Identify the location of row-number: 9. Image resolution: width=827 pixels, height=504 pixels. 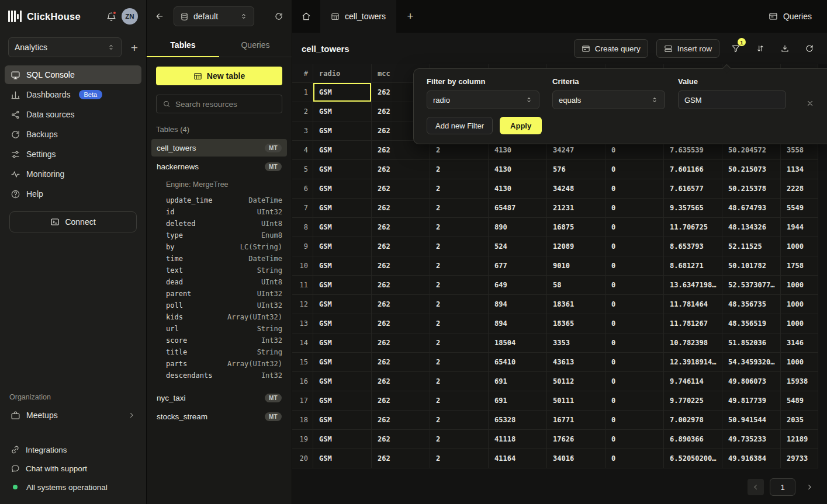
(303, 246).